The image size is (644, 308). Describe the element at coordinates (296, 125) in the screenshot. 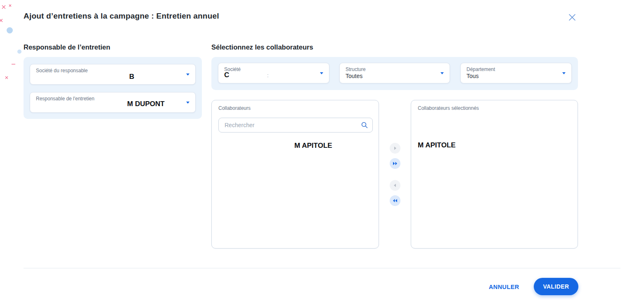

I see `search-field` at that location.